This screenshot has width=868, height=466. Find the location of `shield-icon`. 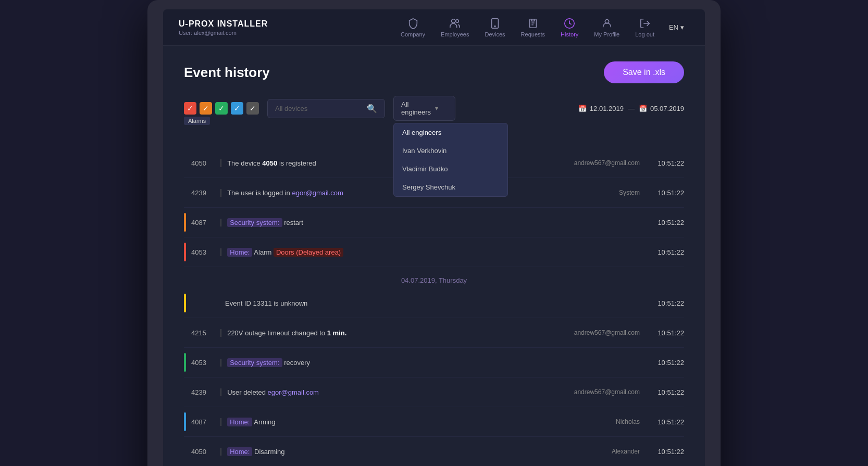

shield-icon is located at coordinates (413, 23).